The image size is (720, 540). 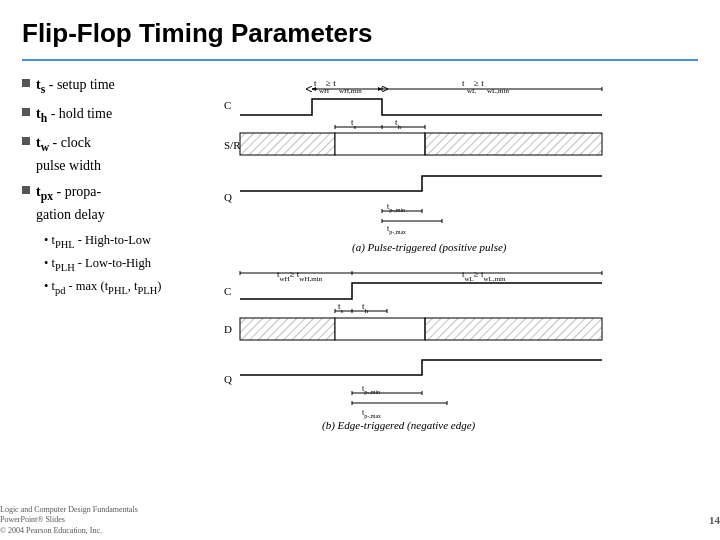 What do you see at coordinates (514, 144) in the screenshot?
I see `sr-right-box-a` at bounding box center [514, 144].